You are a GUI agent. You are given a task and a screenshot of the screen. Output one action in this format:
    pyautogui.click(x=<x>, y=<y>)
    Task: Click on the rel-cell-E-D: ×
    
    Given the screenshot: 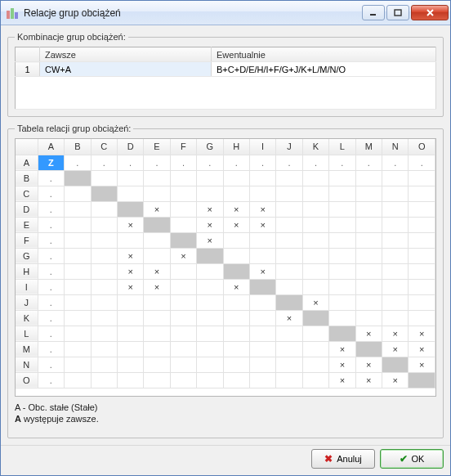 What is the action you would take?
    pyautogui.click(x=130, y=224)
    